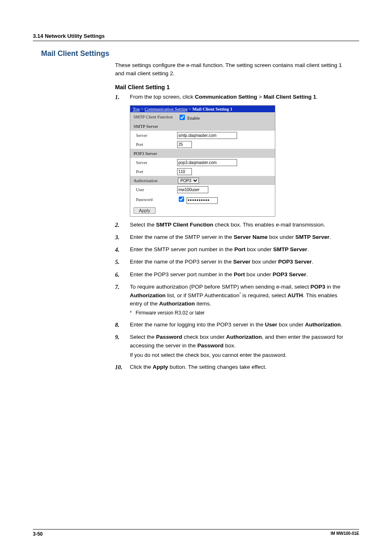  I want to click on step-number: 8., so click(118, 325).